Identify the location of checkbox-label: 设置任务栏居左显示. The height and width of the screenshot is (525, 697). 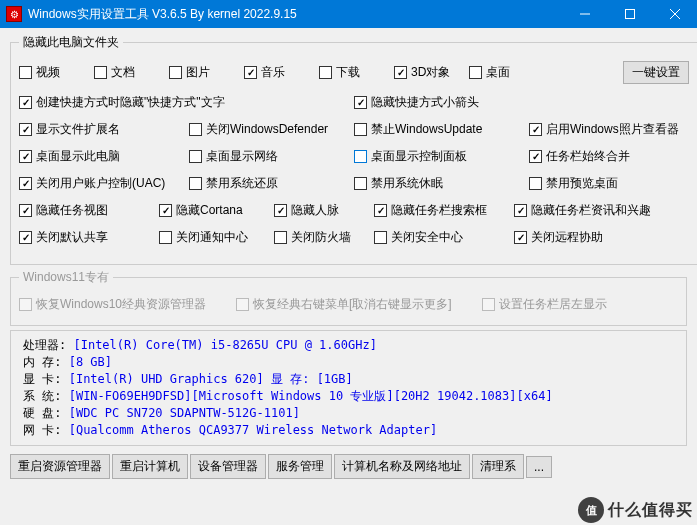
(553, 304).